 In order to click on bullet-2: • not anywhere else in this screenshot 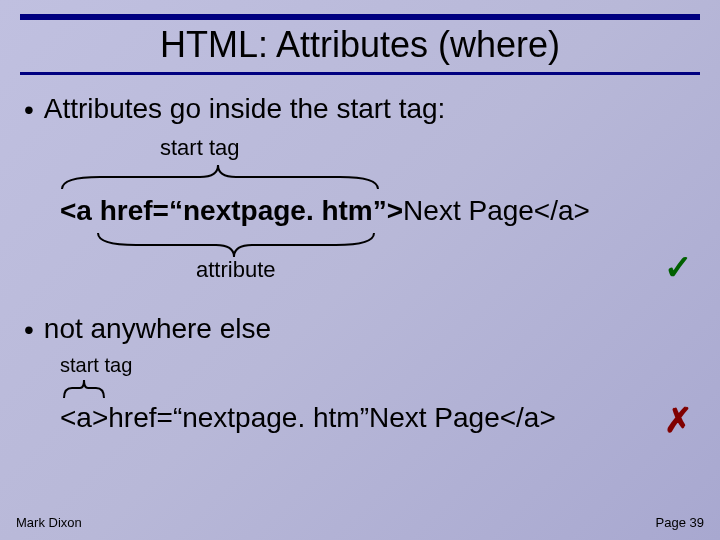, I will do `click(360, 330)`.